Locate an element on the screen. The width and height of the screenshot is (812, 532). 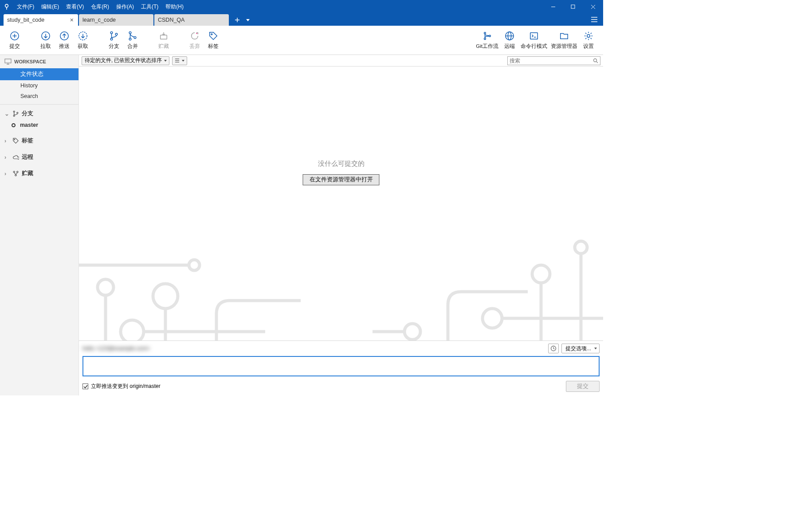
commit-options-dropdown: 提交选项... is located at coordinates (581, 348).